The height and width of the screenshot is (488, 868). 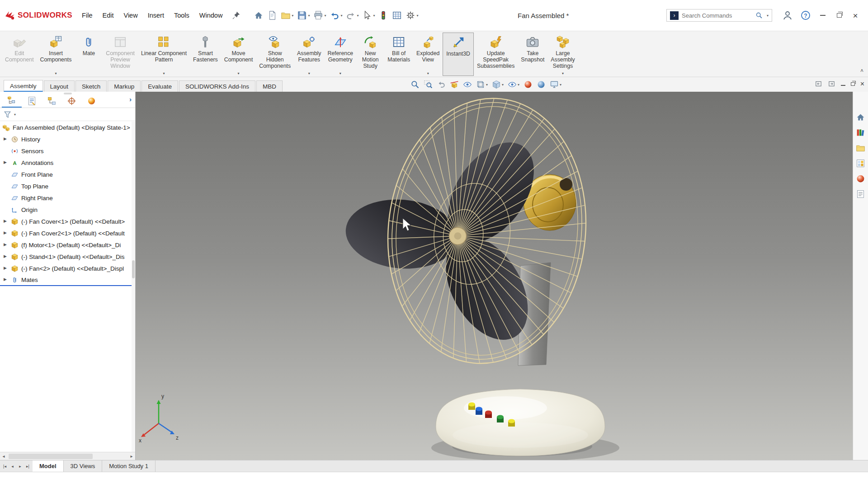 I want to click on display-style-button: ▾, so click(x=482, y=84).